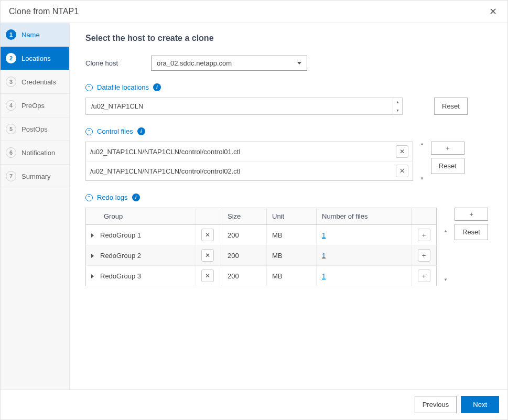  What do you see at coordinates (38, 153) in the screenshot?
I see `sidebar-item-label: Notification` at bounding box center [38, 153].